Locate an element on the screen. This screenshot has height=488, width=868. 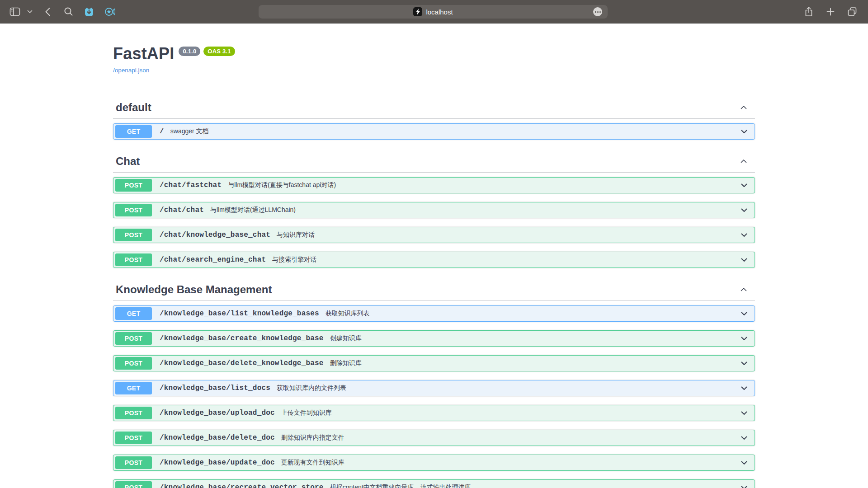
endpoint-row: POST /knowledge_base/create_knowledge_ba… is located at coordinates (434, 338).